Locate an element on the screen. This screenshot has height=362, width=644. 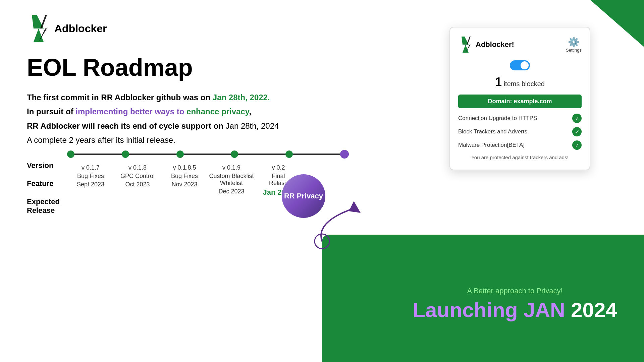
toggle-container is located at coordinates (520, 65).